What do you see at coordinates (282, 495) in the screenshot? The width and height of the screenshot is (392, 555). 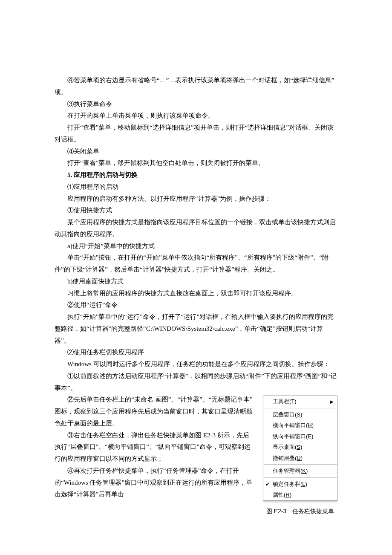 I see `menu-label: 属性(R)` at bounding box center [282, 495].